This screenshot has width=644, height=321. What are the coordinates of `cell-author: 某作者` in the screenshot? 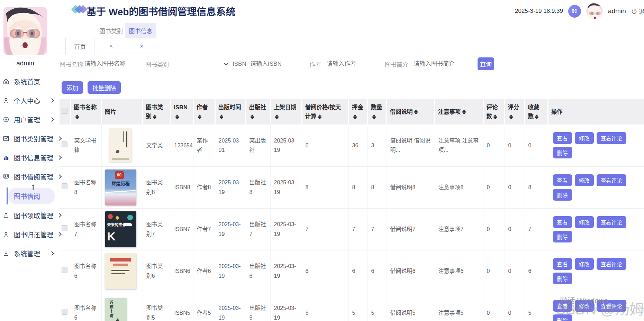 It's located at (204, 145).